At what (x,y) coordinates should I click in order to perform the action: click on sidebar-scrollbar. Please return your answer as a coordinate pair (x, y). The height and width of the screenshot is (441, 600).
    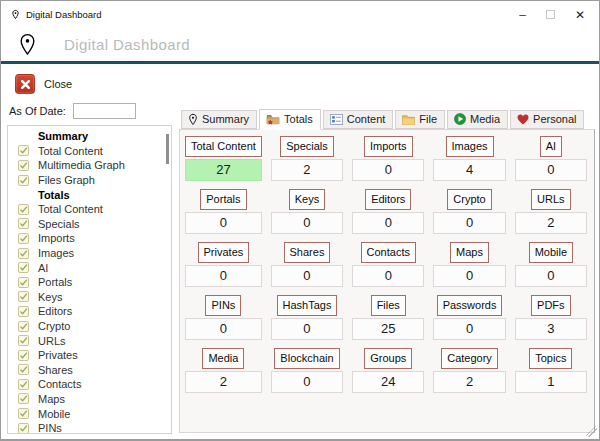
    Looking at the image, I should click on (168, 279).